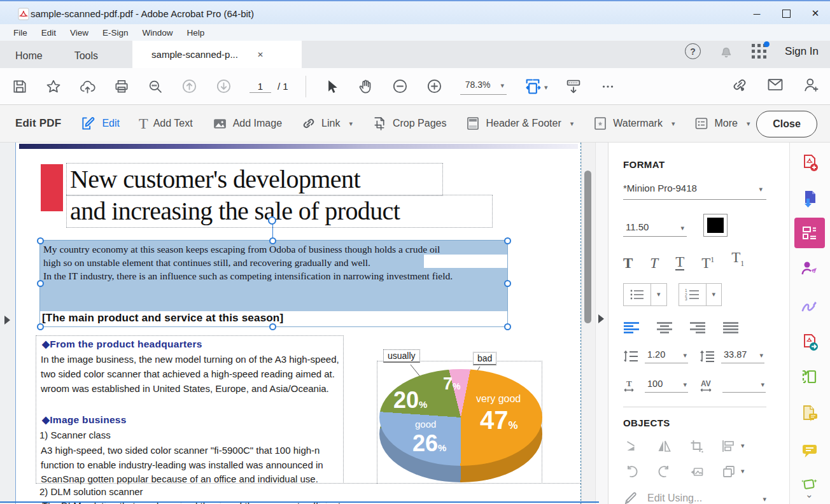 The height and width of the screenshot is (504, 830). What do you see at coordinates (645, 295) in the screenshot?
I see `bullet-list-button` at bounding box center [645, 295].